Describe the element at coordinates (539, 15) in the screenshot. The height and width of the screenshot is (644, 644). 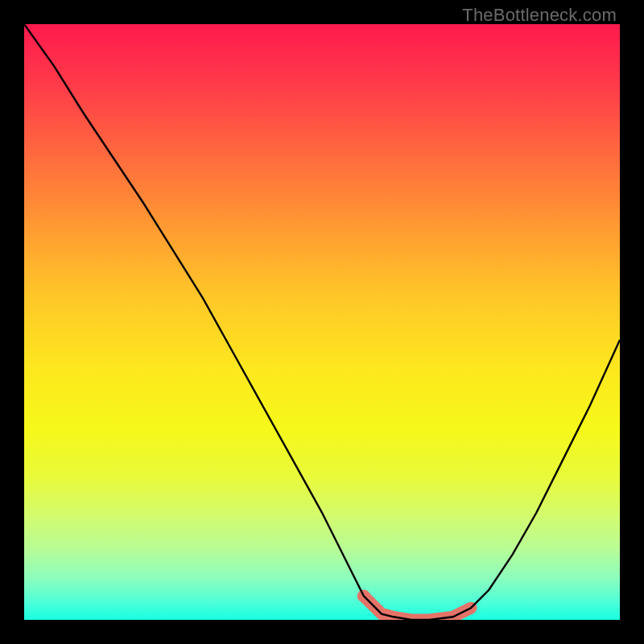
I see `attribution-label: TheBottleneck.com` at that location.